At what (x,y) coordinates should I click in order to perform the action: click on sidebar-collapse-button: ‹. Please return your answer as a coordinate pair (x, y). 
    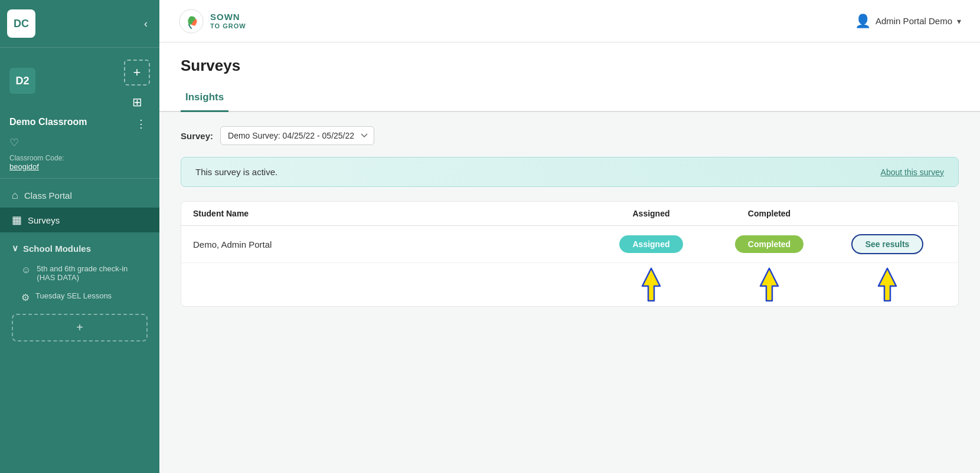
    Looking at the image, I should click on (146, 24).